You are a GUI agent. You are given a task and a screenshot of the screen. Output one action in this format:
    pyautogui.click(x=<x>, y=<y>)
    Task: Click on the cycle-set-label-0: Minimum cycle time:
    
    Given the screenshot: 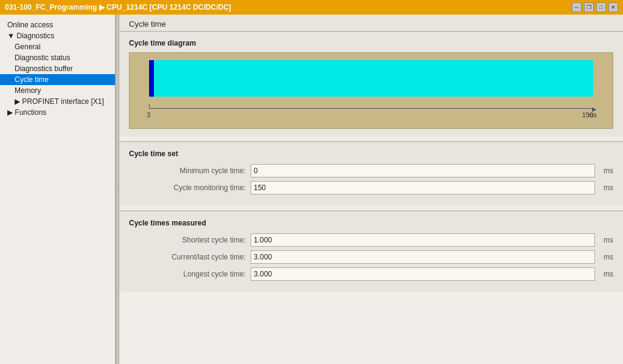 What is the action you would take?
    pyautogui.click(x=190, y=171)
    